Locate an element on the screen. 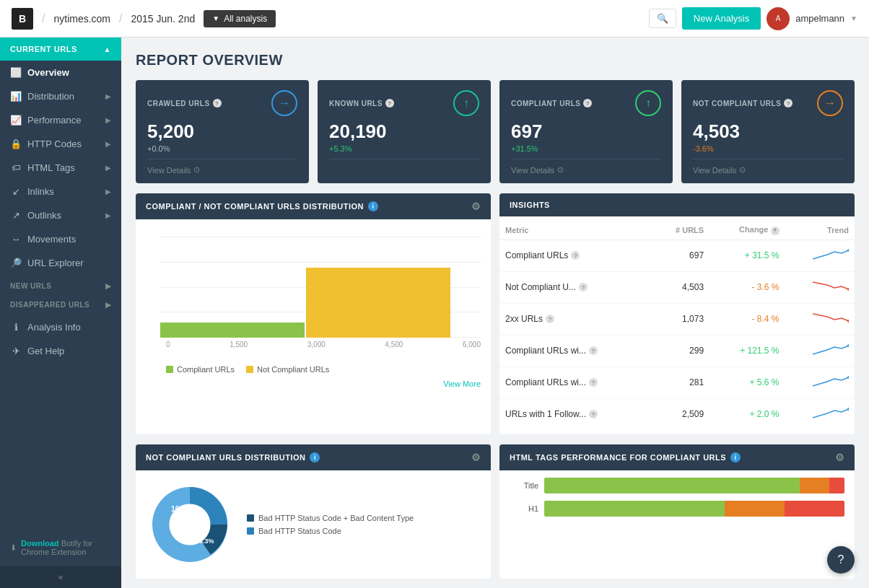 The height and width of the screenshot is (588, 869). bar-compliant is located at coordinates (232, 330).